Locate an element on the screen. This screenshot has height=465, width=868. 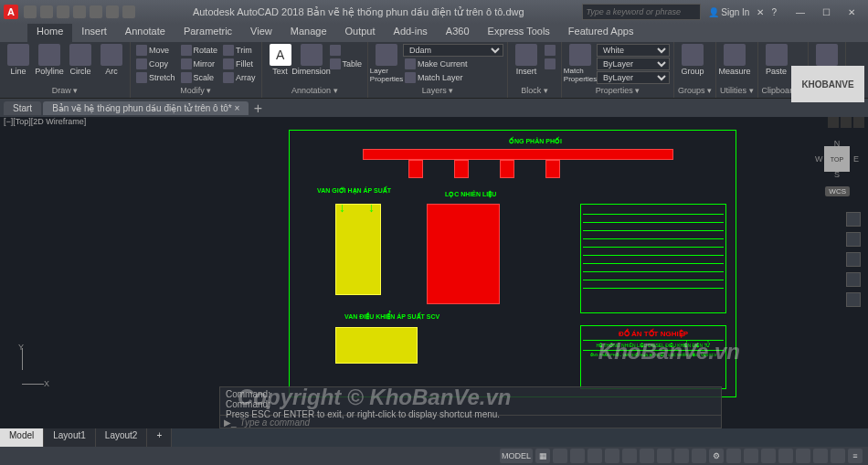
close-tab-icon: × is located at coordinates (237, 108).